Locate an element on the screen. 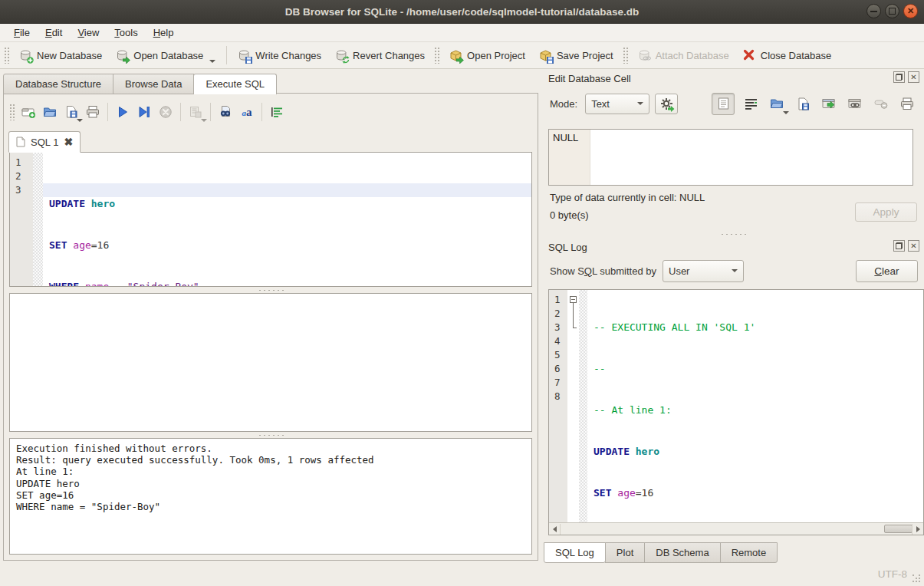 This screenshot has width=924, height=586. execute-line-button is located at coordinates (144, 112).